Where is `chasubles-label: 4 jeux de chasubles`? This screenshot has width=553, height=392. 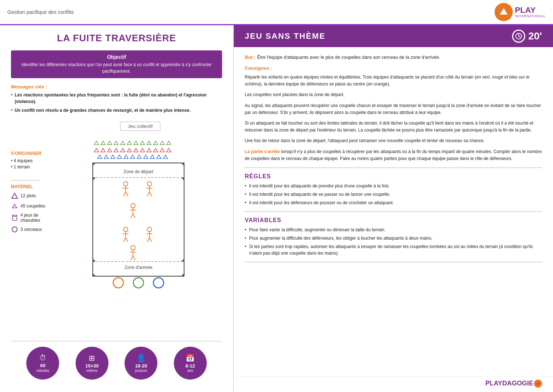 chasubles-label: 4 jeux de chasubles is located at coordinates (38, 218).